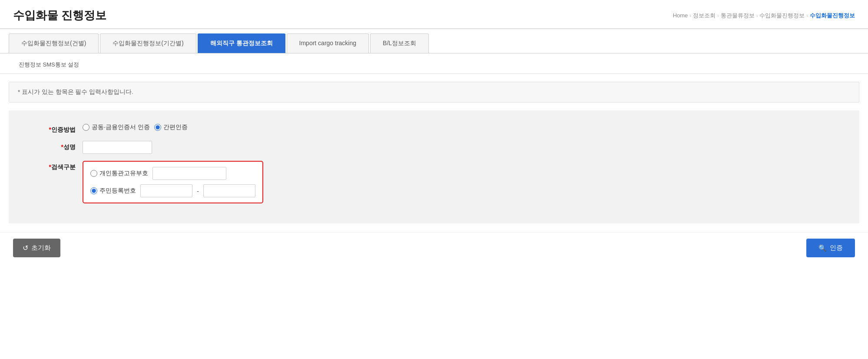 The image size is (868, 359). Describe the element at coordinates (173, 173) in the screenshot. I see `personal-code-row: 개인통관고유부호` at that location.